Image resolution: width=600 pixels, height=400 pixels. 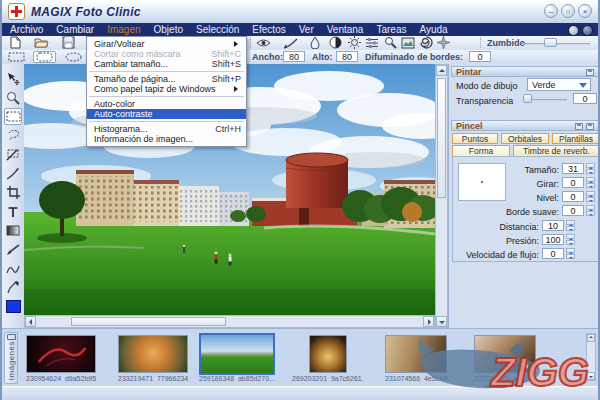 I want to click on filmstrip-tab: Imágenes, so click(x=11, y=358).